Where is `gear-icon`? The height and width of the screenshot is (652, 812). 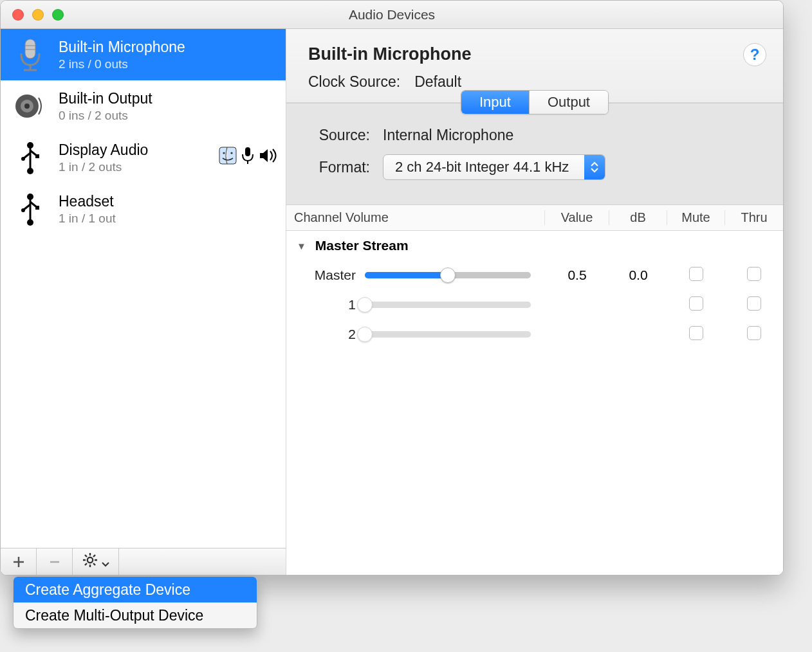 gear-icon is located at coordinates (90, 562).